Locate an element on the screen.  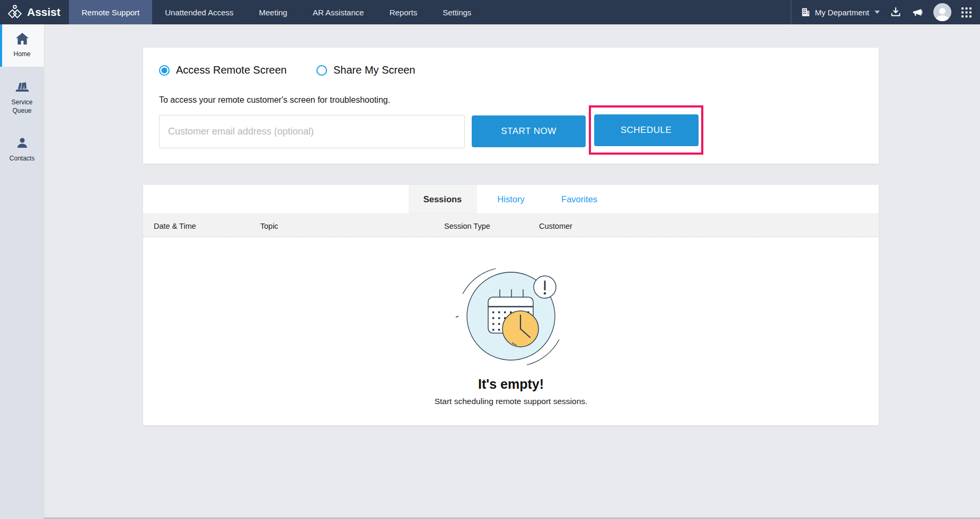
empty-state-subtitle: Start scheduling remote support sessions… is located at coordinates (511, 401).